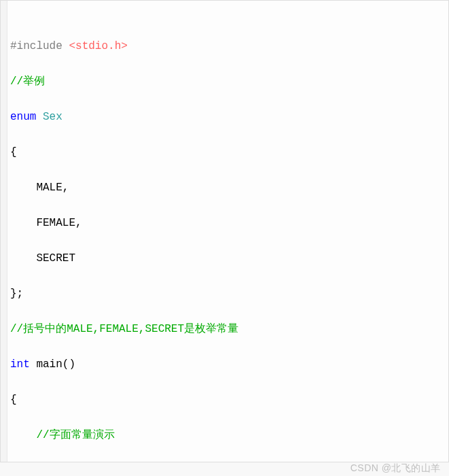 This screenshot has width=449, height=476. I want to click on keyword: enum, so click(26, 117).